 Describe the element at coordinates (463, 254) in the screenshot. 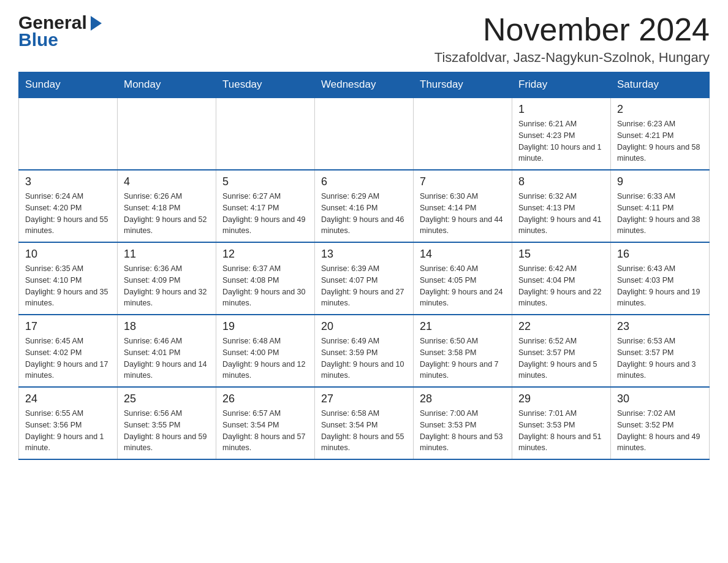

I see `day-number: 14` at that location.